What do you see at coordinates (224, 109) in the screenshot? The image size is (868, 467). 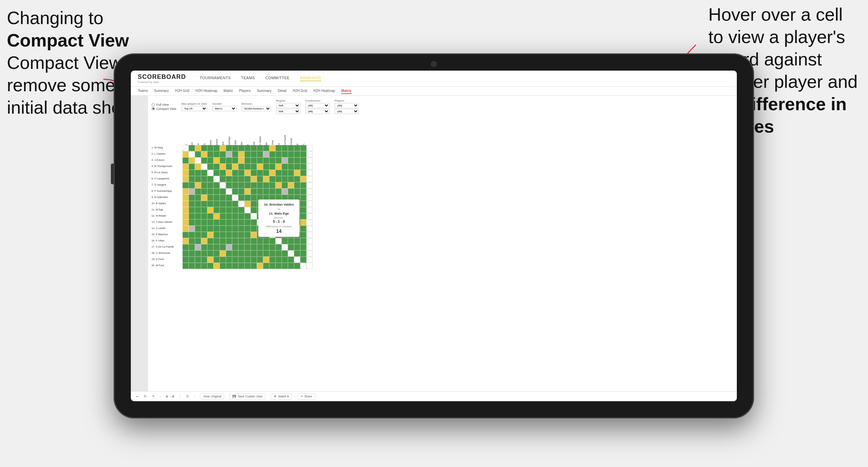 I see `gender-select: Men's` at bounding box center [224, 109].